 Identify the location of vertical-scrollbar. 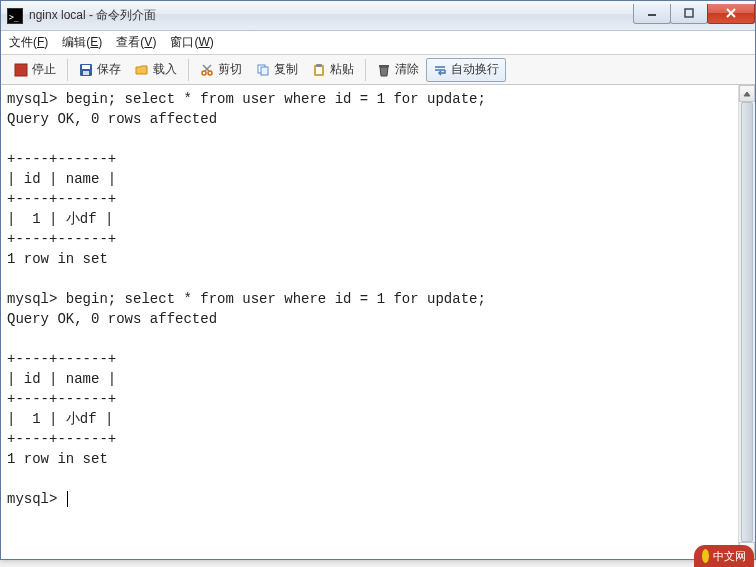
(746, 322).